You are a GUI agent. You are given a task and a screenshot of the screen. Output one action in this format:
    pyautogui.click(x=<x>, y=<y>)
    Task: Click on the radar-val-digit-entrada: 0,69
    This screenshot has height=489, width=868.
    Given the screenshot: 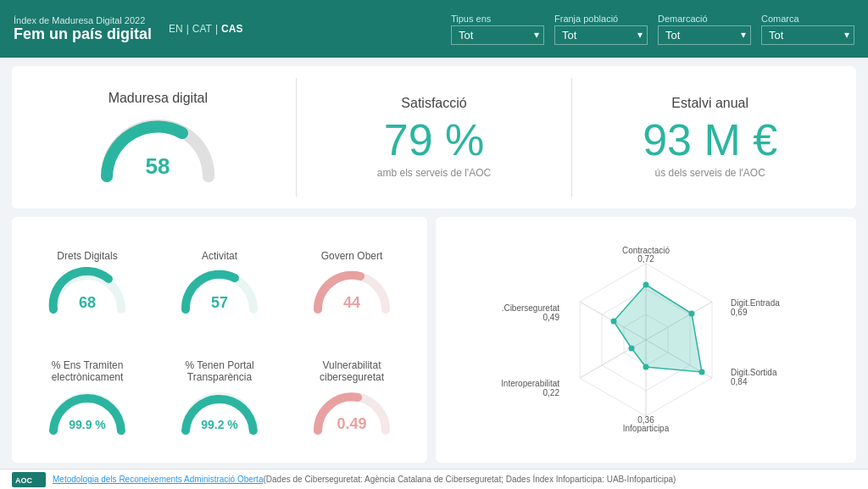 What is the action you would take?
    pyautogui.click(x=739, y=312)
    